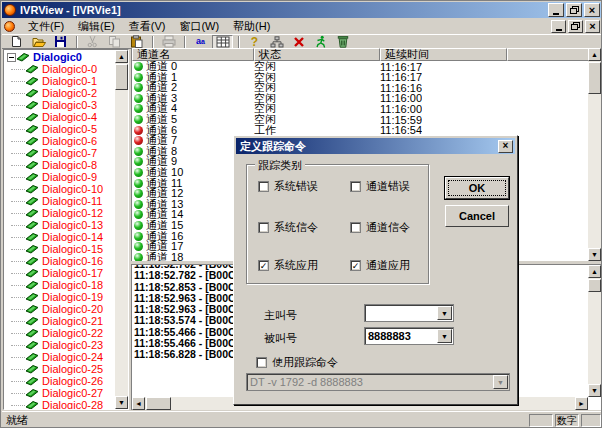 The width and height of the screenshot is (602, 428). What do you see at coordinates (592, 26) in the screenshot?
I see `child-close-button: ×` at bounding box center [592, 26].